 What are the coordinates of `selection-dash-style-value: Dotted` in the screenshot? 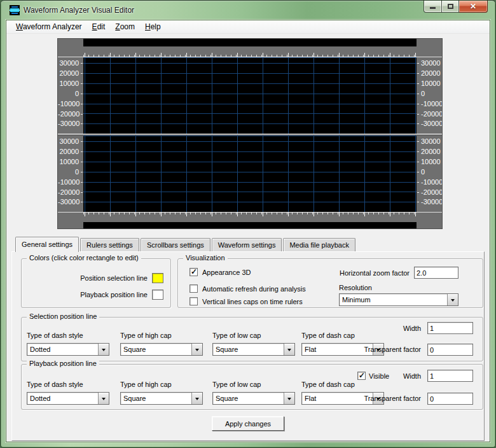 It's located at (62, 349).